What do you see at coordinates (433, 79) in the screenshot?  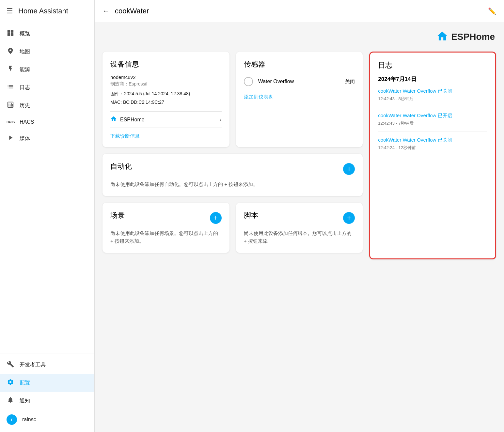 I see `log-date: 2024年7月14日` at bounding box center [433, 79].